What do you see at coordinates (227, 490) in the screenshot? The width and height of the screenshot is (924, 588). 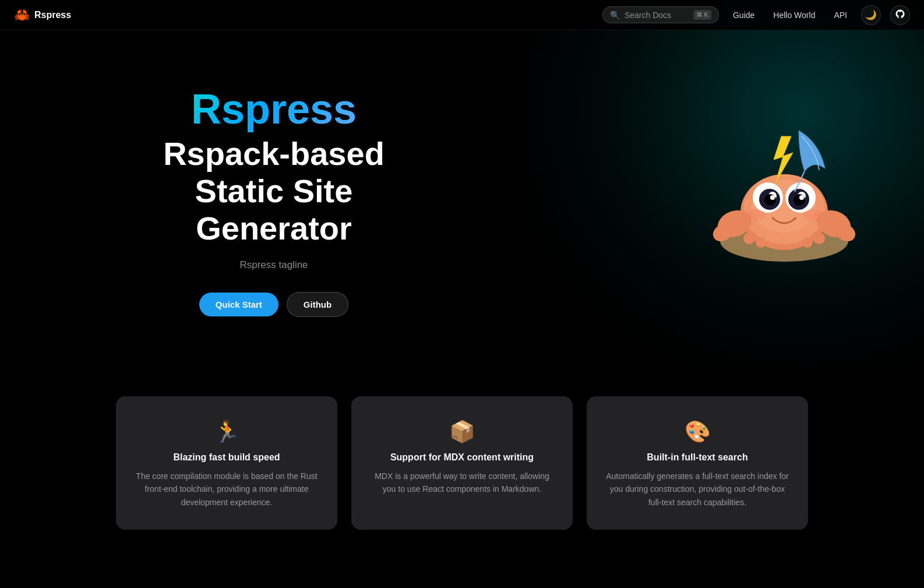 I see `feature-desc-0: The core compilation module is based on …` at bounding box center [227, 490].